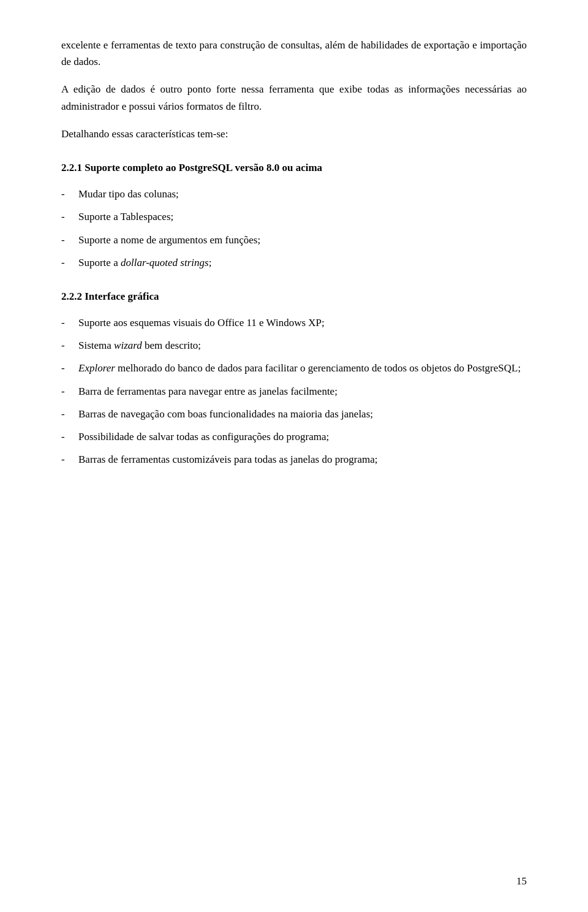  Describe the element at coordinates (294, 346) in the screenshot. I see `list-item: - Sistema wizard bem descrito;` at that location.